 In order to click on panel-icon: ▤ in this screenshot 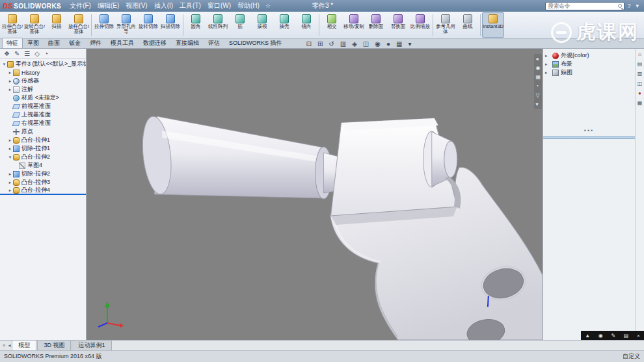, I will do `click(626, 335)`.